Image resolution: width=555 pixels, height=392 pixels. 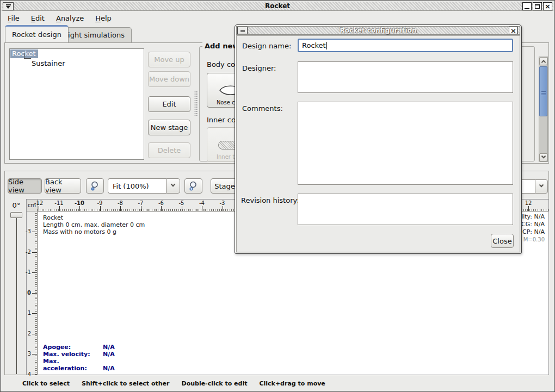 What do you see at coordinates (16, 294) in the screenshot?
I see `rotation-slider-track` at bounding box center [16, 294].